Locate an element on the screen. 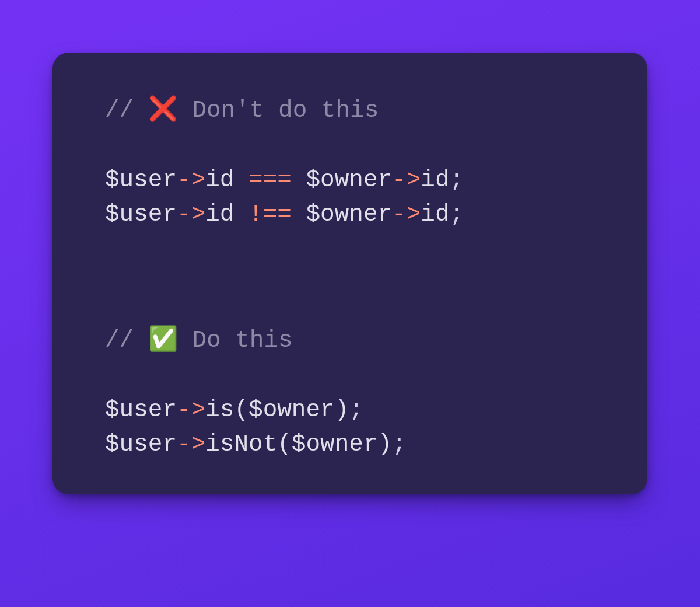 The height and width of the screenshot is (607, 700). code-line: $user->id === $owner->id; is located at coordinates (285, 180).